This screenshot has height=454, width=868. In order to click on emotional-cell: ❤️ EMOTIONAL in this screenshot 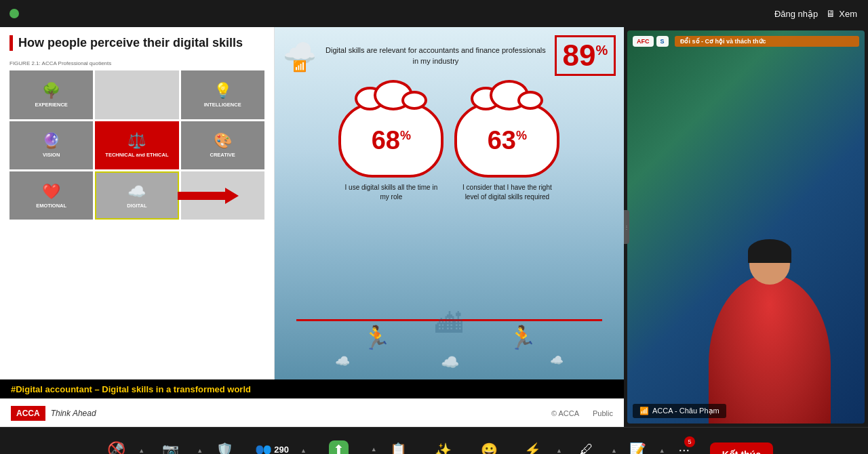, I will do `click(52, 195)`.